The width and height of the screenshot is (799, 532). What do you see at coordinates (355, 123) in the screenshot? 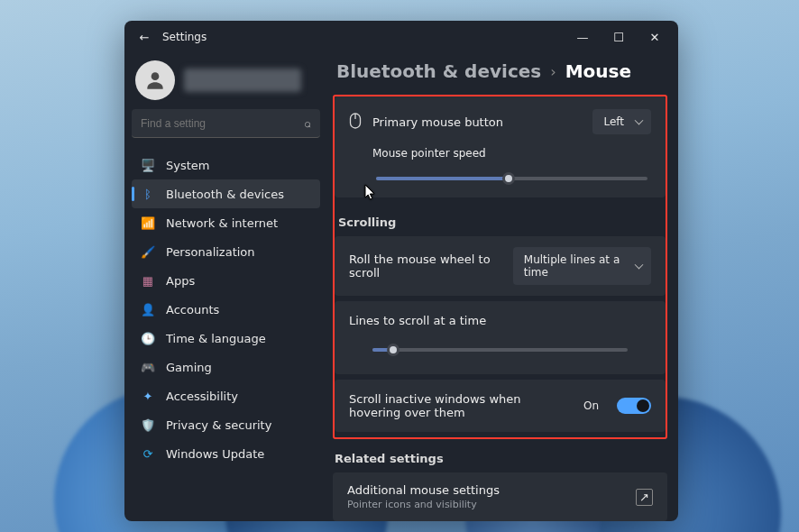
I see `mouse-icon` at bounding box center [355, 123].